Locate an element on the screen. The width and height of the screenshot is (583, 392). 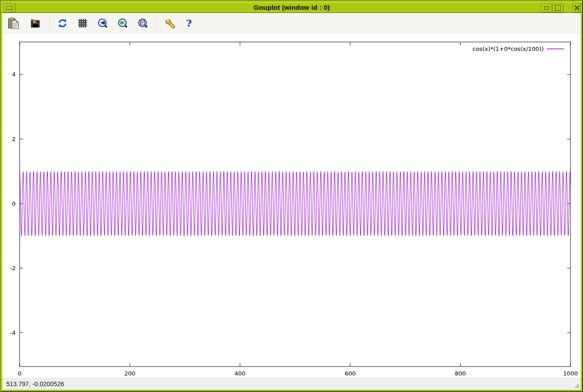
clipboard-copy-icon is located at coordinates (14, 23).